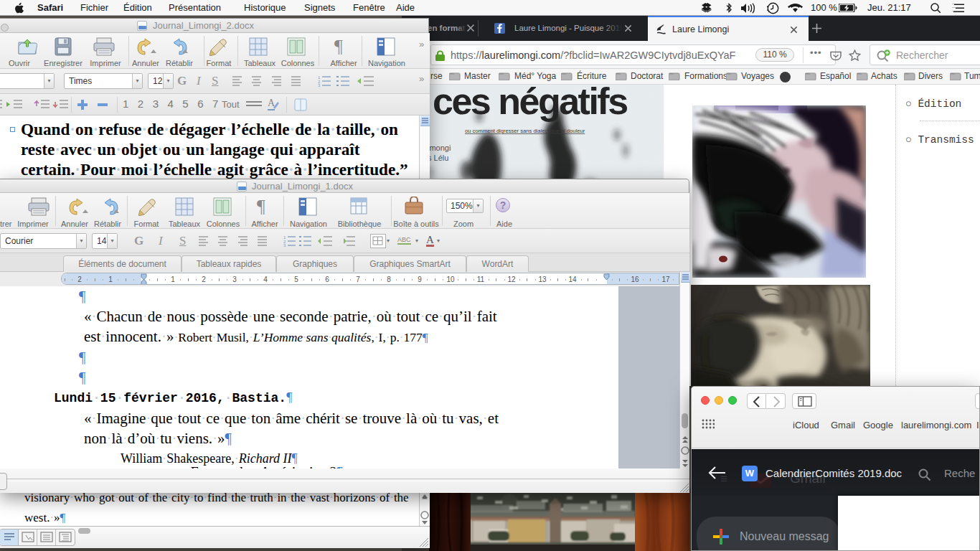 This screenshot has width=980, height=551. Describe the element at coordinates (635, 280) in the screenshot. I see `svg-text: 16` at that location.